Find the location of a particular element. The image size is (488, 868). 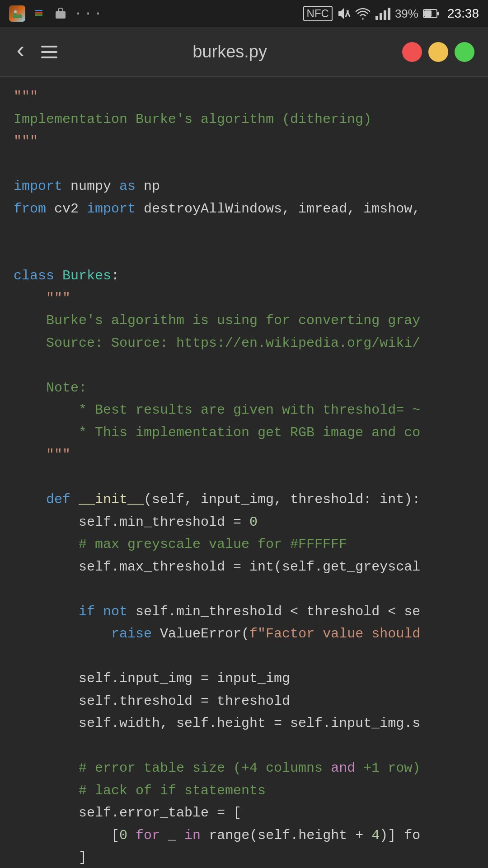

code-line: self.max_threshold = int(self.get_greysc… is located at coordinates (251, 567).